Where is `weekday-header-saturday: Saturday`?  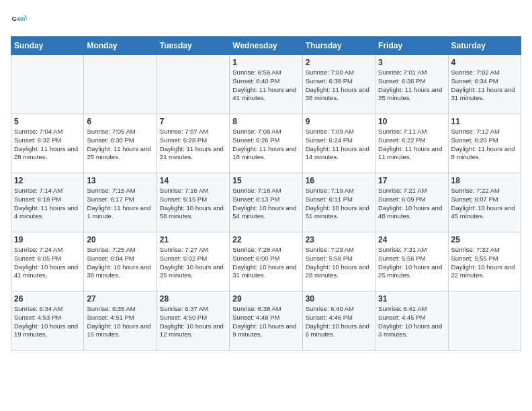 weekday-header-saturday: Saturday is located at coordinates (484, 46).